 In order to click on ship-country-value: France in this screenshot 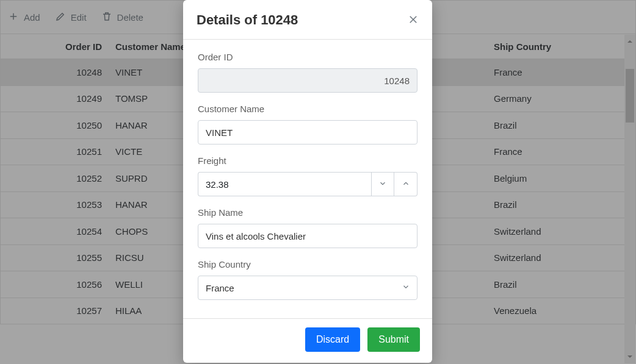, I will do `click(308, 288)`.